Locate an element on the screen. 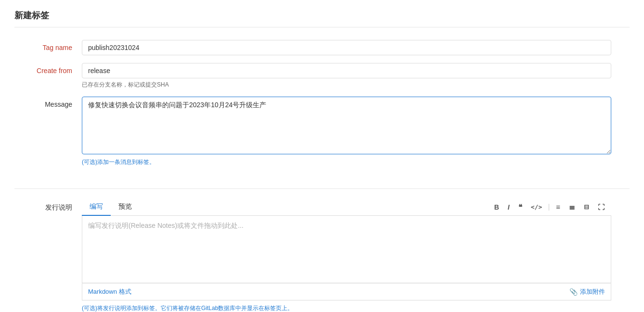 This screenshot has width=644, height=312. unordered-list-icon: ≡ is located at coordinates (558, 207).